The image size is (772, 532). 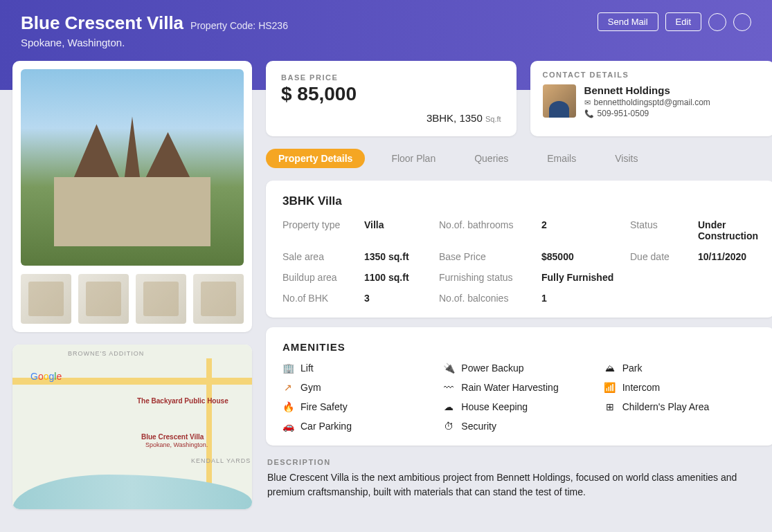 I want to click on property-location: Spokane, Washington., so click(x=154, y=43).